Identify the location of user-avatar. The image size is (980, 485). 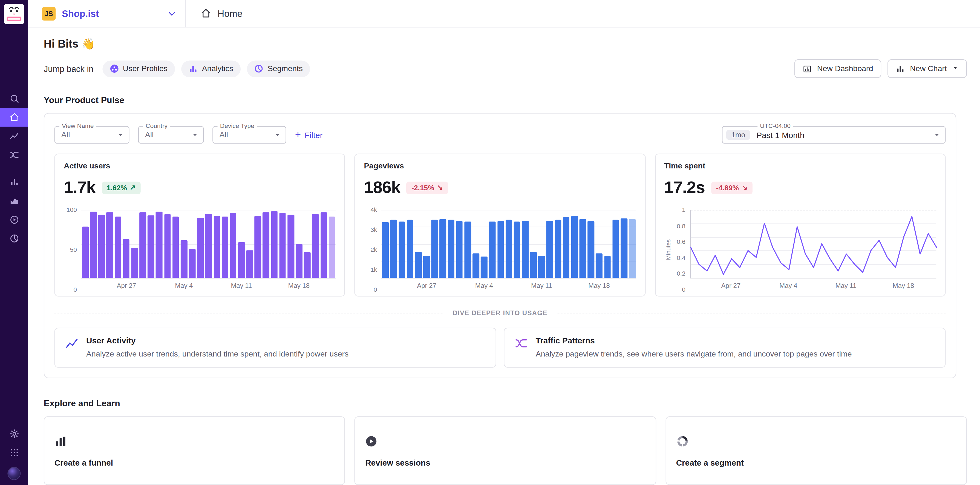
(14, 474).